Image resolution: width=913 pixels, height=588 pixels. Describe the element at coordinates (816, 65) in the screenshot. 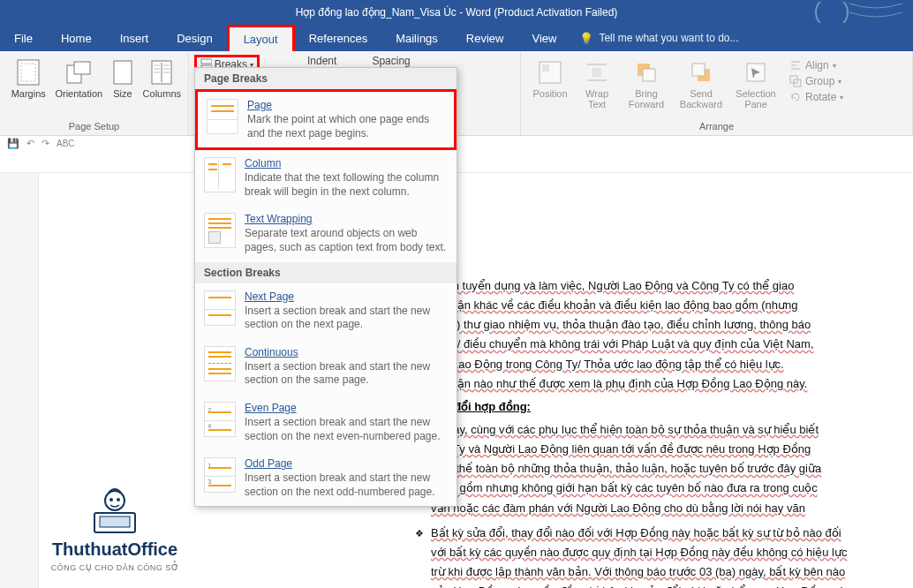

I see `align-button: Align▾` at that location.